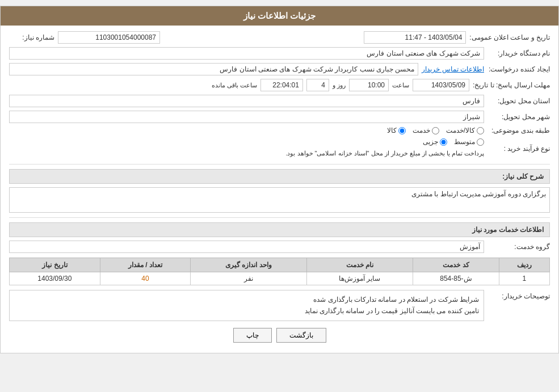 The height and width of the screenshot is (392, 559). What do you see at coordinates (519, 295) in the screenshot?
I see `buyer-notes-label: توصیحات خریدار:` at bounding box center [519, 295].